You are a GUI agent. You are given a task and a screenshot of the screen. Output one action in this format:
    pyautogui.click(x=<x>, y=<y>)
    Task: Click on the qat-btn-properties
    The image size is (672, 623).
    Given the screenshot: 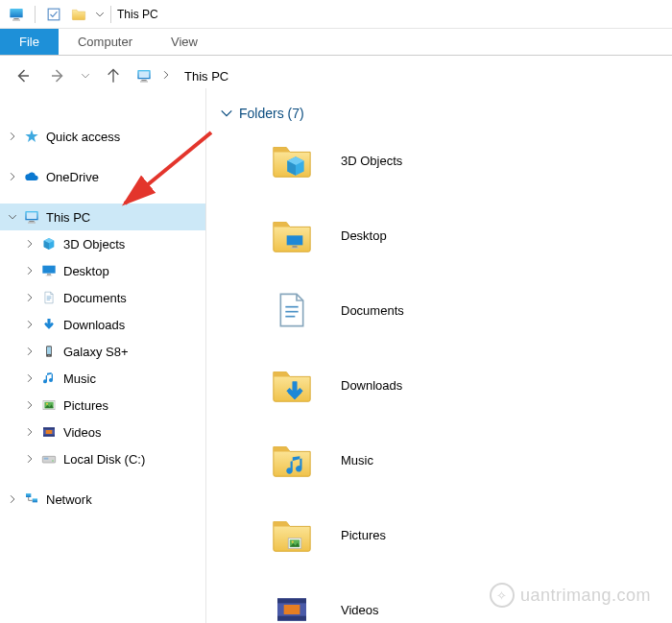 What is the action you would take?
    pyautogui.click(x=54, y=14)
    